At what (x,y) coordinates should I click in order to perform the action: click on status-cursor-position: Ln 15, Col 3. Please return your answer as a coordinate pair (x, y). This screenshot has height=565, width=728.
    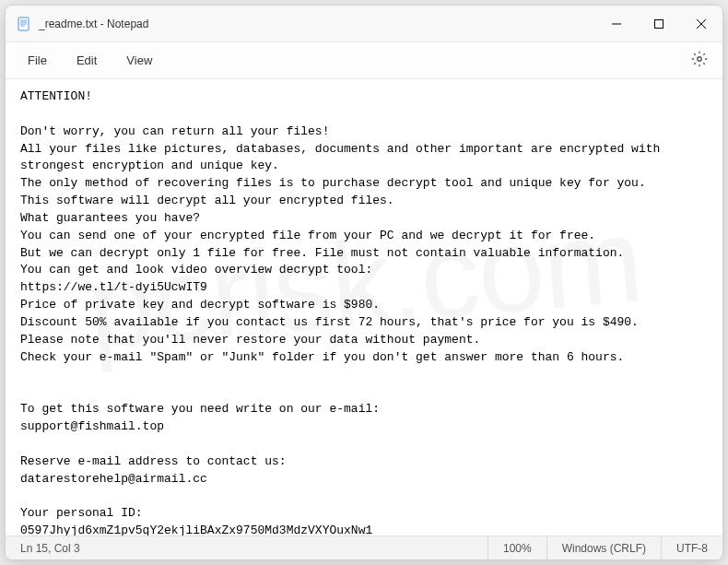
    Looking at the image, I should click on (247, 548).